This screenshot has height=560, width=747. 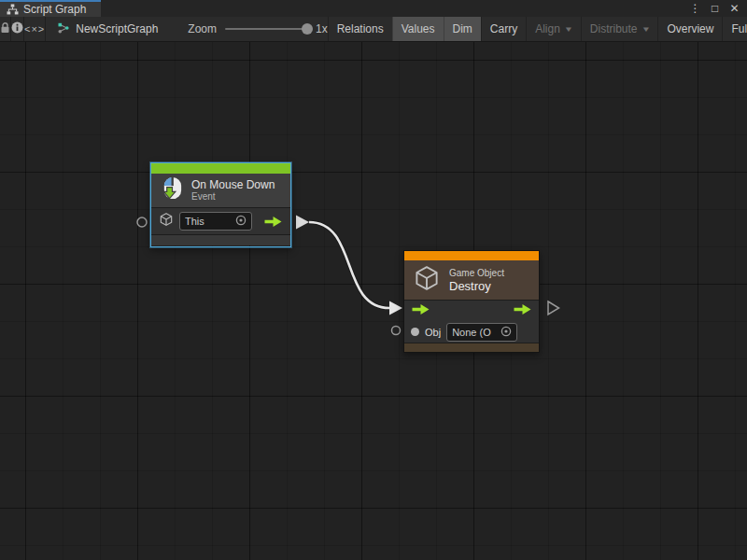 What do you see at coordinates (695, 8) in the screenshot?
I see `window-menu-icon: ⋮` at bounding box center [695, 8].